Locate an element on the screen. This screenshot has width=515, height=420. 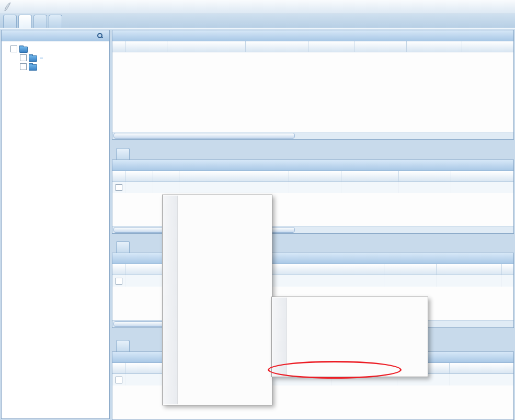
hierarchy-header-icons is located at coordinates (101, 36).